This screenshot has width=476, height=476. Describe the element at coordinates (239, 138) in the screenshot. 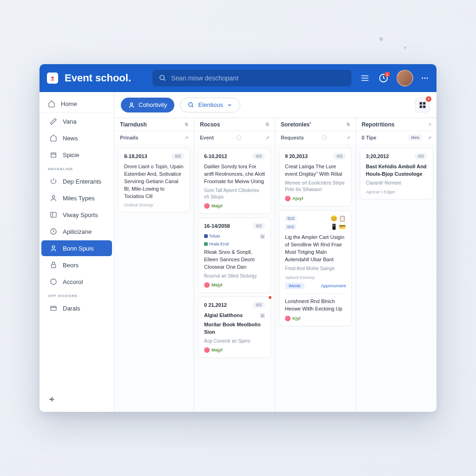

I see `status-circle-icon` at that location.